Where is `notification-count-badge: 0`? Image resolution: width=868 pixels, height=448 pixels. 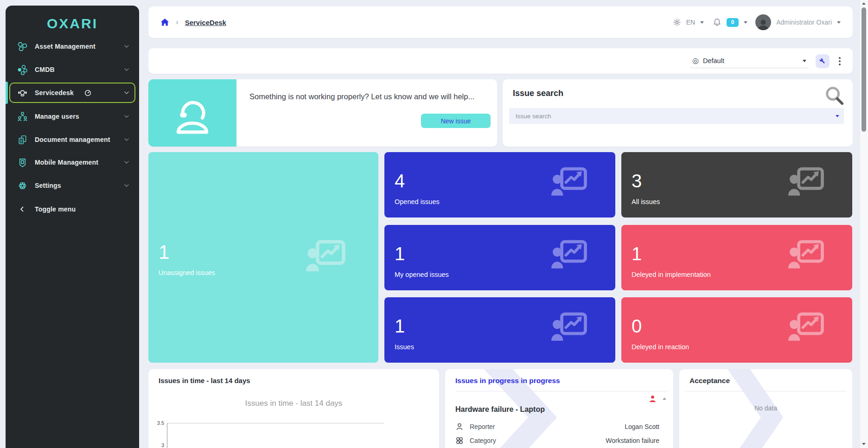
notification-count-badge: 0 is located at coordinates (733, 22).